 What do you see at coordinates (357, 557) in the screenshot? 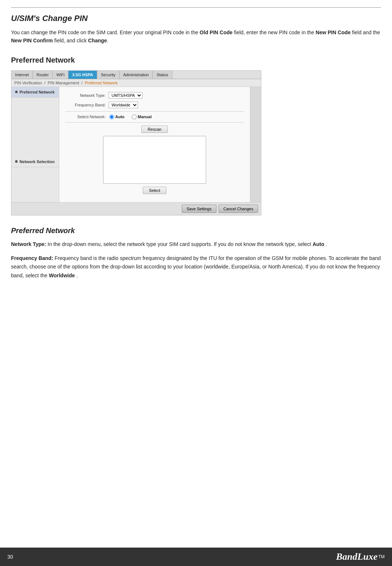
I see `brand-name: BandLuxe` at bounding box center [357, 557].